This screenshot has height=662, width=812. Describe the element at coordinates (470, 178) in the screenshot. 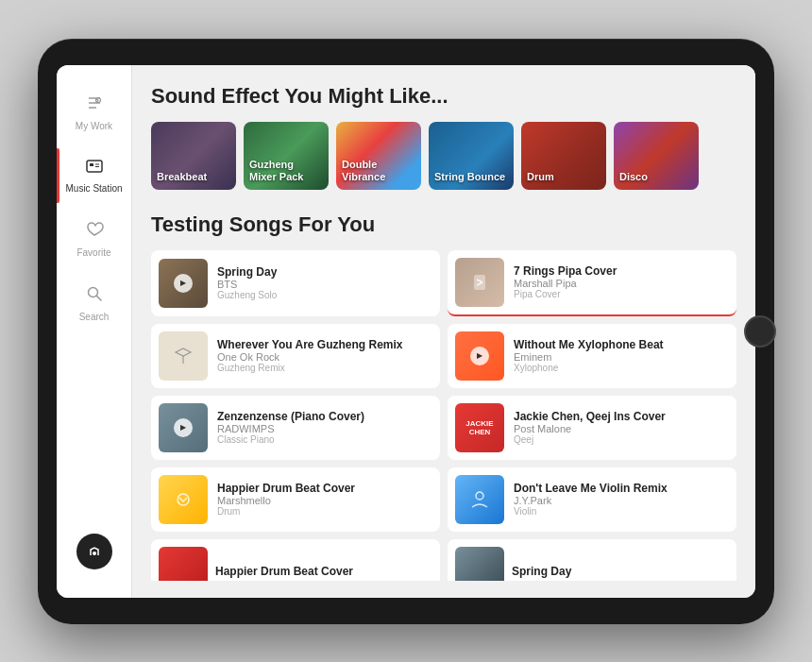

I see `sound-card-label-string-bounce: String Bounce` at that location.